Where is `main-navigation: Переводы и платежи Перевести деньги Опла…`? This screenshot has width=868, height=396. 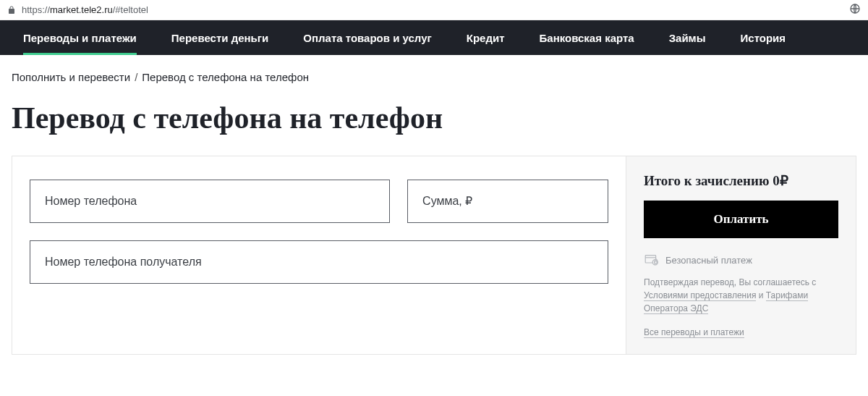 main-navigation: Переводы и платежи Перевести деньги Опла… is located at coordinates (434, 38).